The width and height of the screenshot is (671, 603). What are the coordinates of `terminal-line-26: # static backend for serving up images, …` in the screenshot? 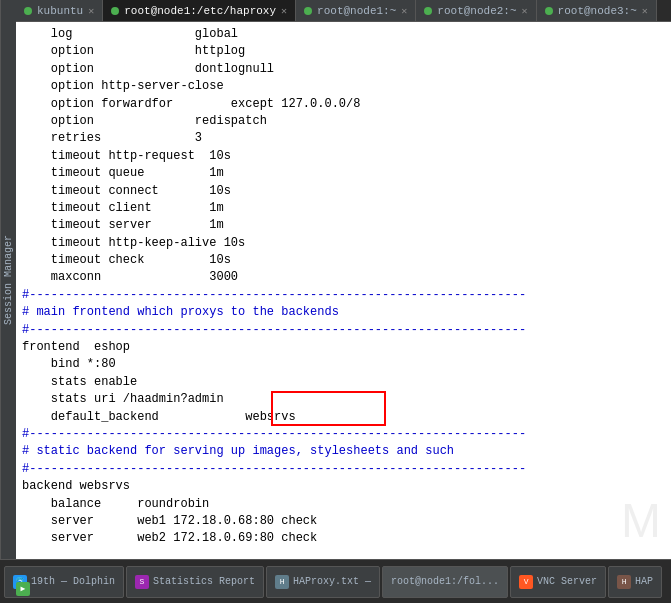 It's located at (344, 452).